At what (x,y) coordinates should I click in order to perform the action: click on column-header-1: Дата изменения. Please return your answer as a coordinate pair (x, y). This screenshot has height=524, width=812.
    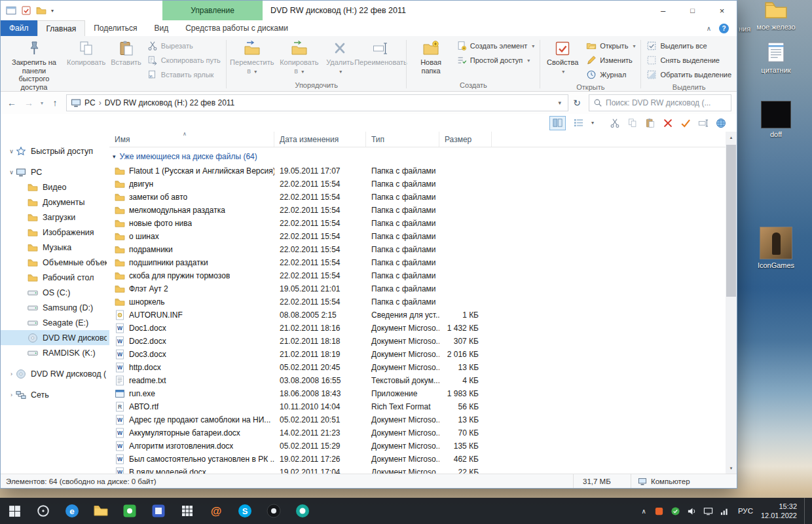
    Looking at the image, I should click on (320, 139).